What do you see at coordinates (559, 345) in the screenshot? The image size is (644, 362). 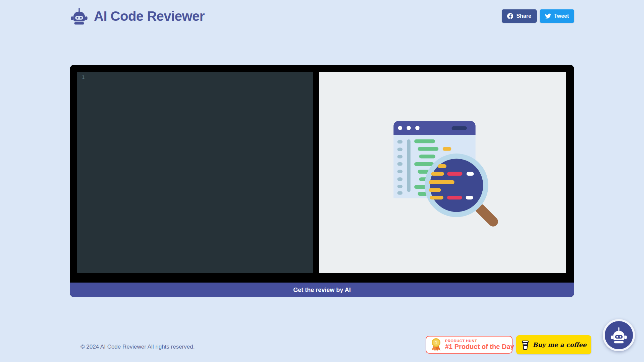 I see `buy-me-a-coffee-label: Buy me a coffee` at bounding box center [559, 345].